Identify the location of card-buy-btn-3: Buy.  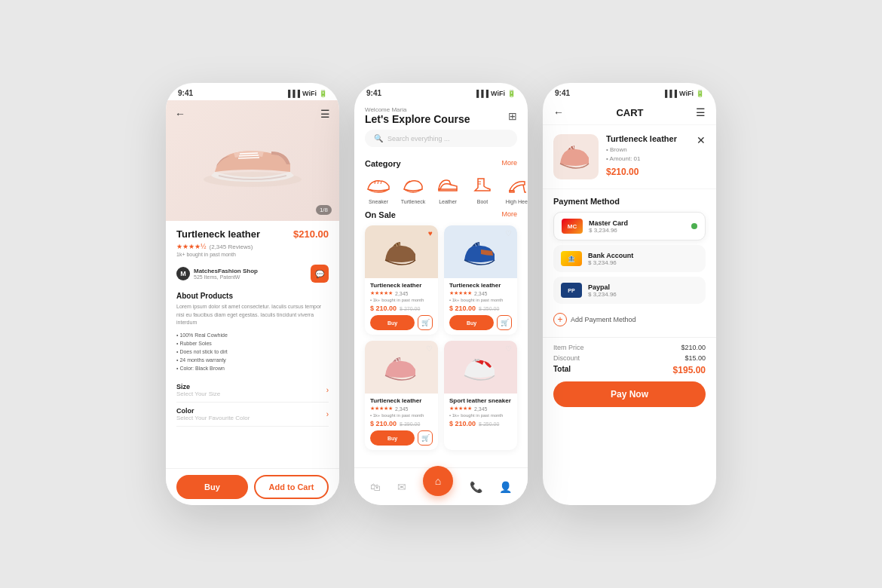
(392, 438).